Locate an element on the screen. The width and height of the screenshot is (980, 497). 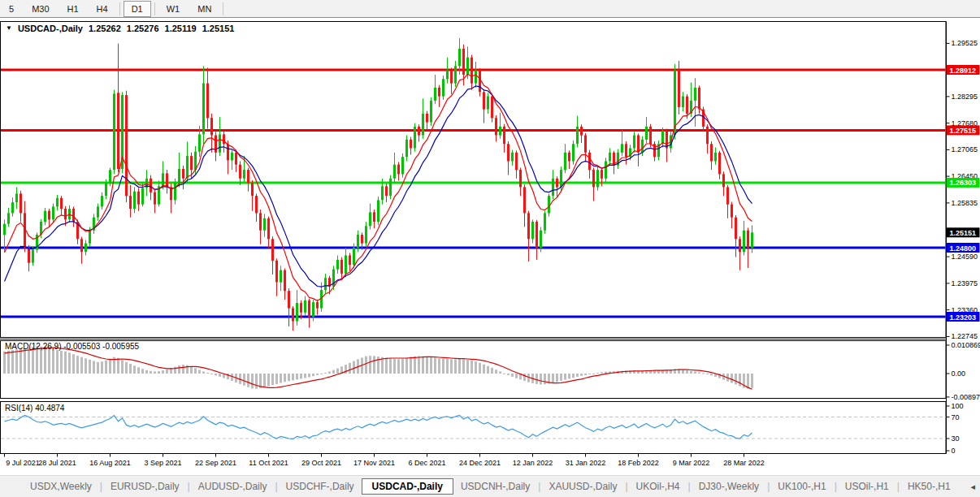
price-level-badge: 1.28912 is located at coordinates (964, 70).